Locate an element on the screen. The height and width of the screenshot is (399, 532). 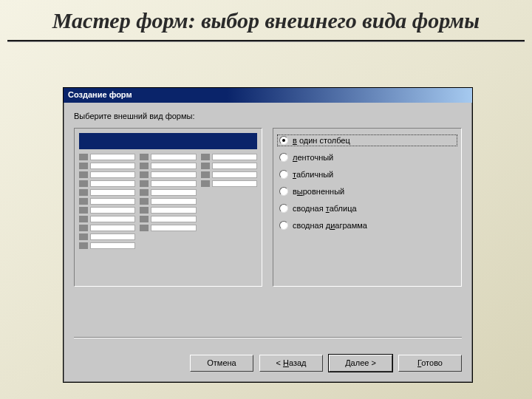
radio-label: сводная диаграмма is located at coordinates (330, 225).